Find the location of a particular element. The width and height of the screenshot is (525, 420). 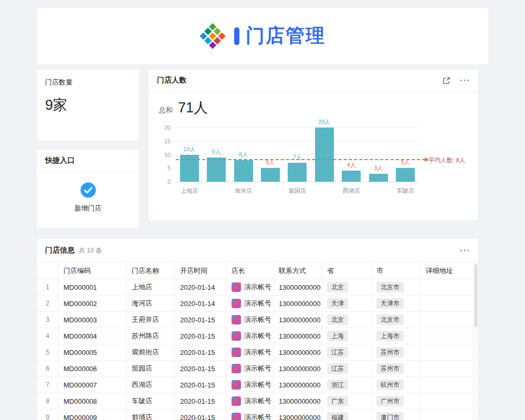

bar-slot: 7人 is located at coordinates (297, 154).